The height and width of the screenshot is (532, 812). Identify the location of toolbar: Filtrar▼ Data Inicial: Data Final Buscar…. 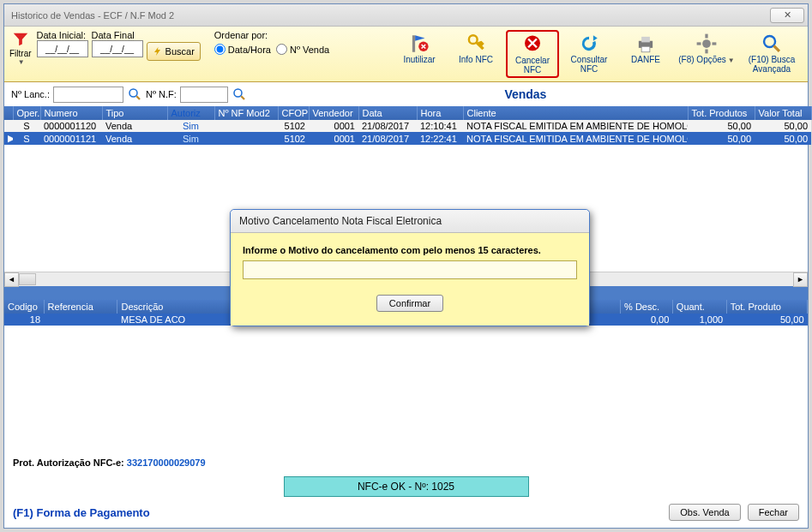
(406, 55).